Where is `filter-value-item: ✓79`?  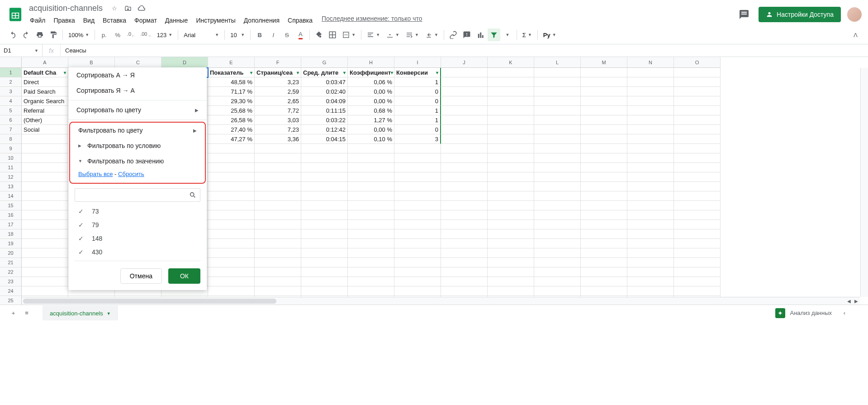
filter-value-item: ✓79 is located at coordinates (138, 225).